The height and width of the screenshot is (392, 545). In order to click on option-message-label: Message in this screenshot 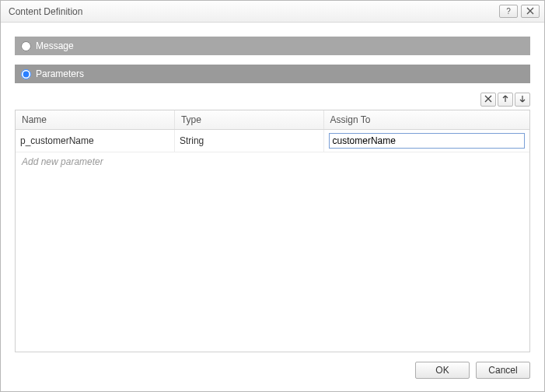, I will do `click(54, 46)`.